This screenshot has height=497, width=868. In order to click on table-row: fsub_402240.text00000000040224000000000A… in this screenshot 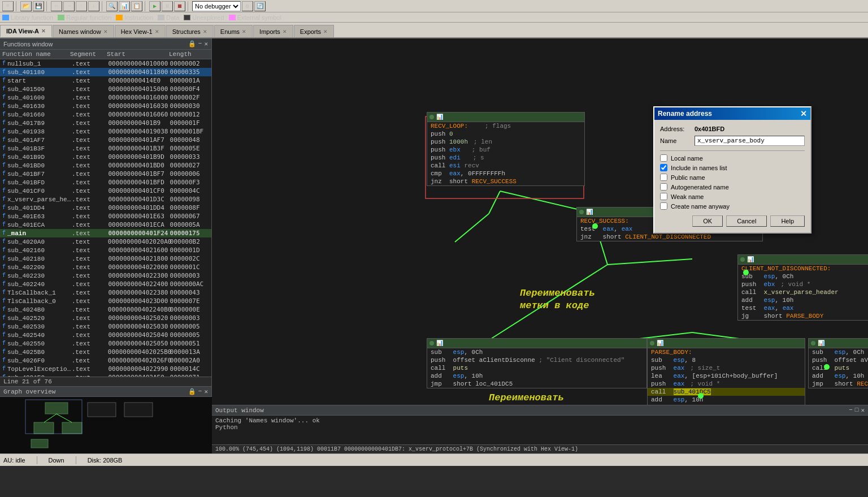, I will do `click(106, 284)`.